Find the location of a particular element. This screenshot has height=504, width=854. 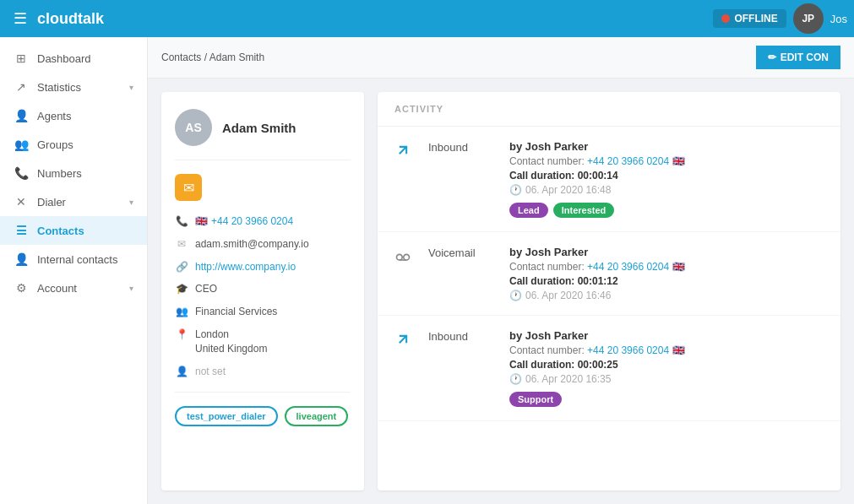

menu-icon: ☰ is located at coordinates (20, 19).